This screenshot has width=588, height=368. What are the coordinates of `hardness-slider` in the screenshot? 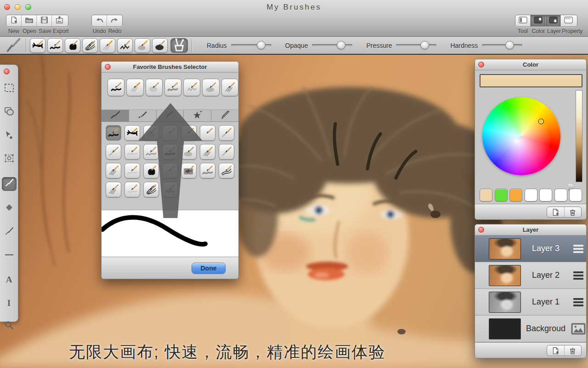 It's located at (502, 45).